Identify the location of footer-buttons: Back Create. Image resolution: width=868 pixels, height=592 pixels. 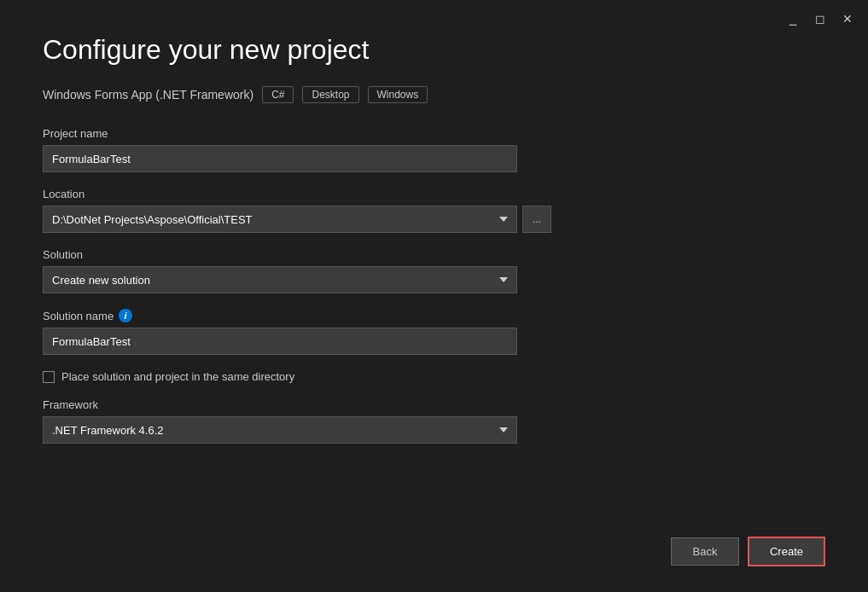
(748, 551).